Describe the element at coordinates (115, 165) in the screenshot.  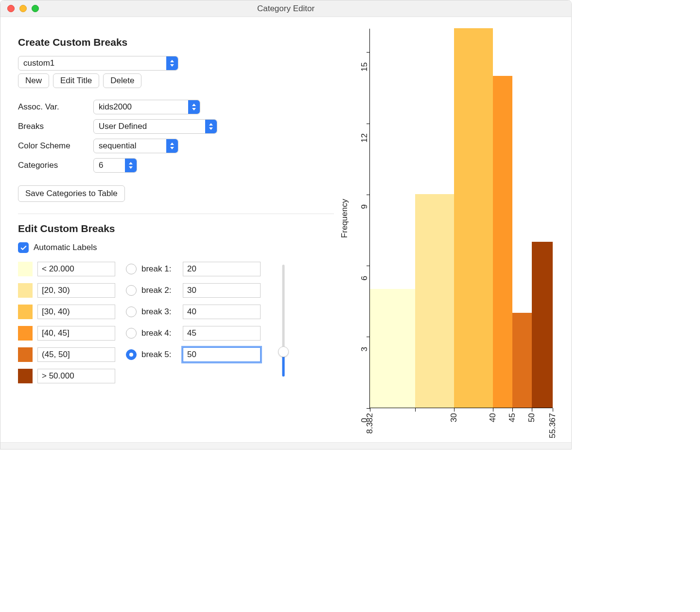
I see `categories-select: 6` at that location.